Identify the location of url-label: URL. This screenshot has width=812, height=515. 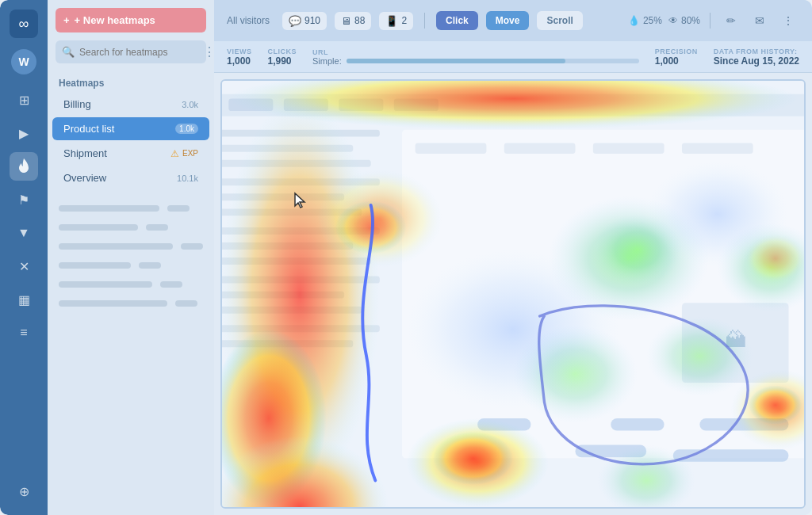
(476, 52).